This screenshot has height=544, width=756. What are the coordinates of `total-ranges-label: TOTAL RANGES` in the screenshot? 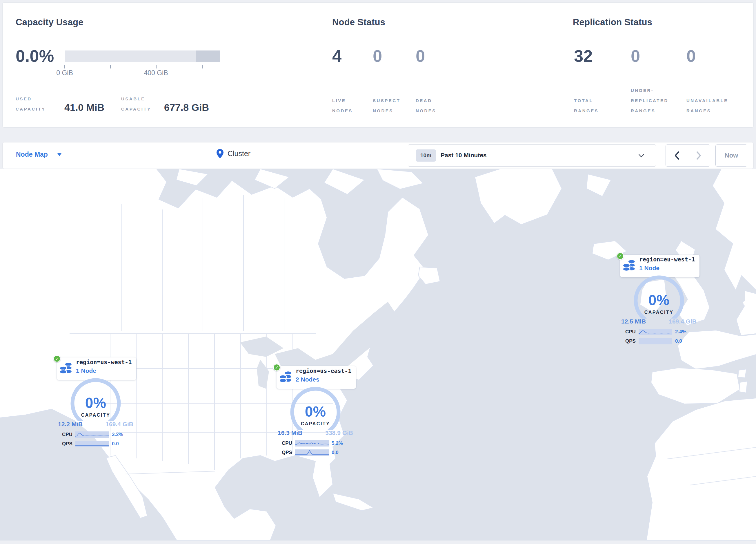 It's located at (586, 105).